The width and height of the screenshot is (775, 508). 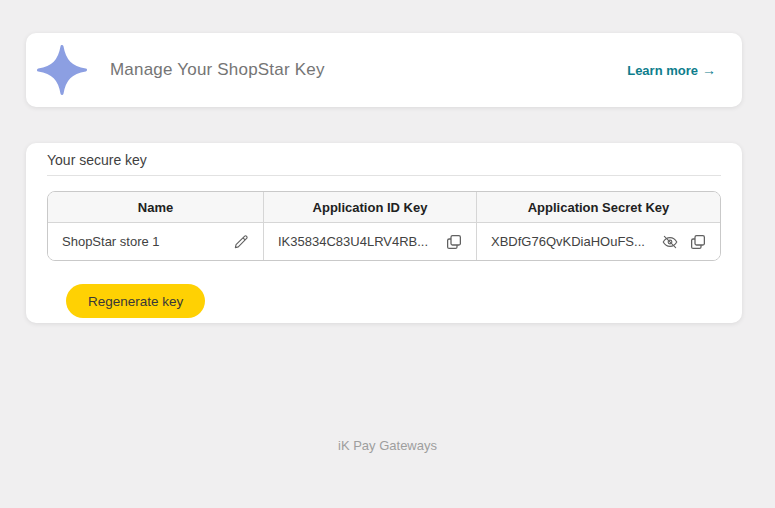 What do you see at coordinates (361, 242) in the screenshot?
I see `application-id-key-value: IK35834C83U4LRV4RB...` at bounding box center [361, 242].